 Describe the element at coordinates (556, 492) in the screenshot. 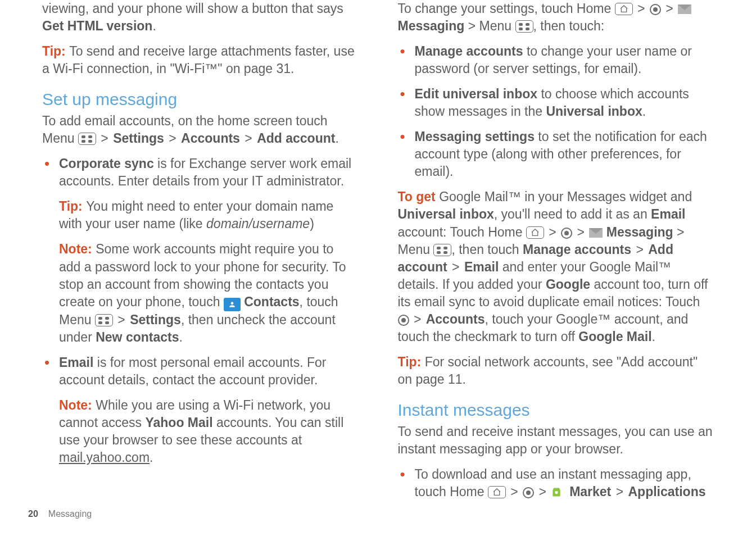

I see `market-icon` at that location.